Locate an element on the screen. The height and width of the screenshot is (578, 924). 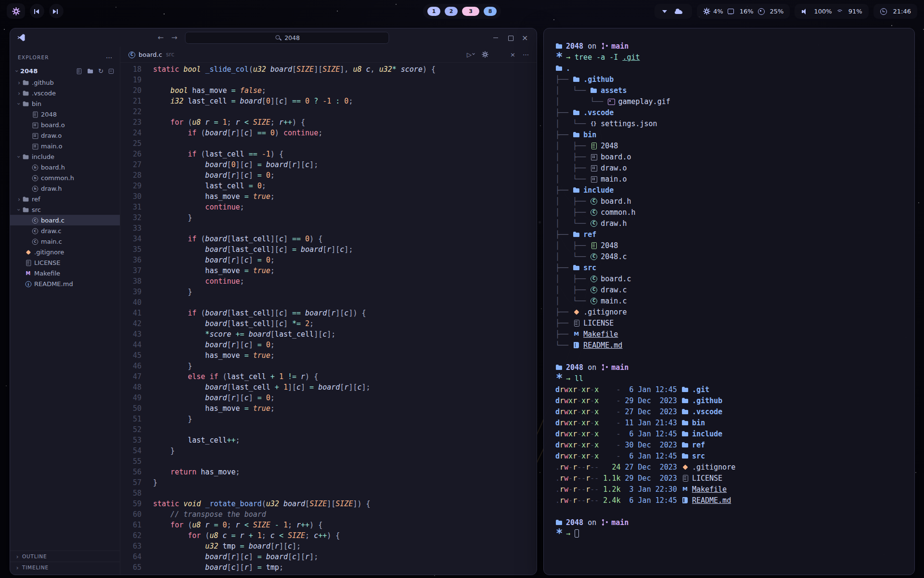
command-center-search: 2048 is located at coordinates (287, 38).